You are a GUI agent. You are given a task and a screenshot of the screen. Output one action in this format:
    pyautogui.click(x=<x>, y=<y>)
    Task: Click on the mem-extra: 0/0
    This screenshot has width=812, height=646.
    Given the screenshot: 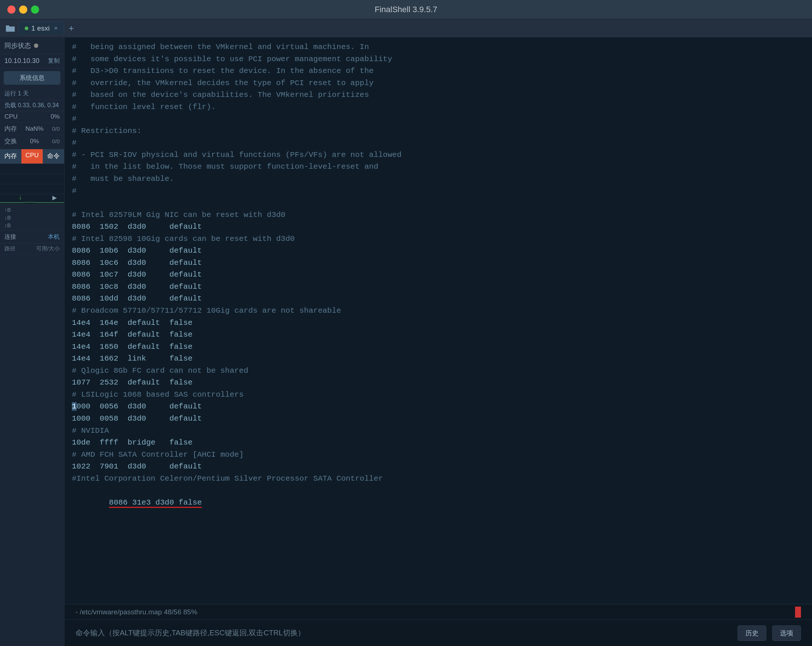 What is the action you would take?
    pyautogui.click(x=56, y=129)
    